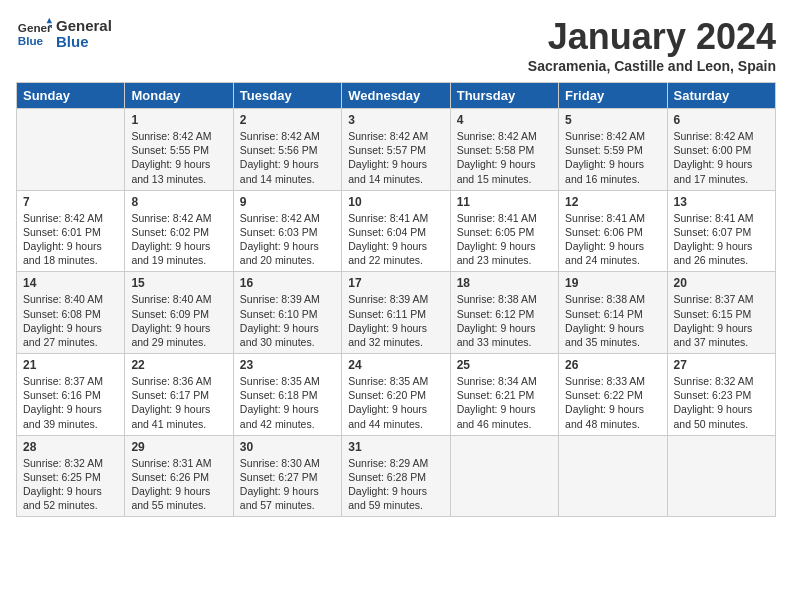  I want to click on calendar-cell: 4Sunrise: 8:42 AMSunset: 5:58 PMDaylight…, so click(504, 150).